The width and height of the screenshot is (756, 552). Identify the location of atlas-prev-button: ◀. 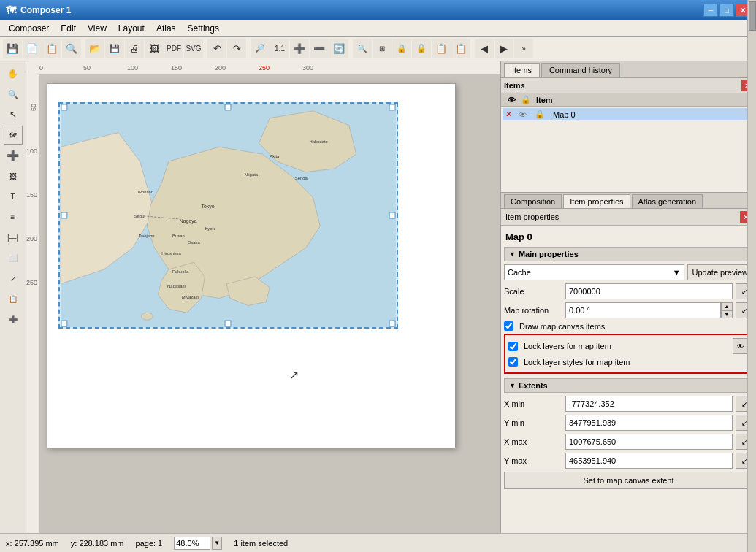
(484, 49).